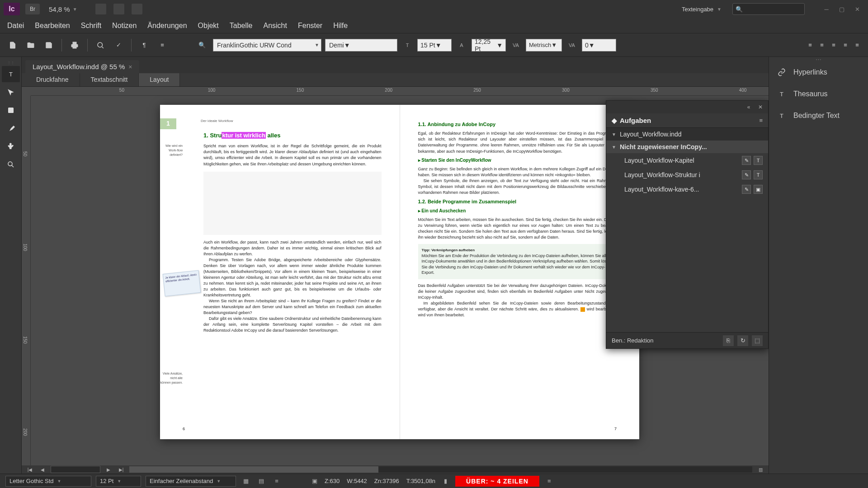 Image resolution: width=868 pixels, height=488 pixels. Describe the element at coordinates (760, 469) in the screenshot. I see `split-view-icon: ▥` at that location.